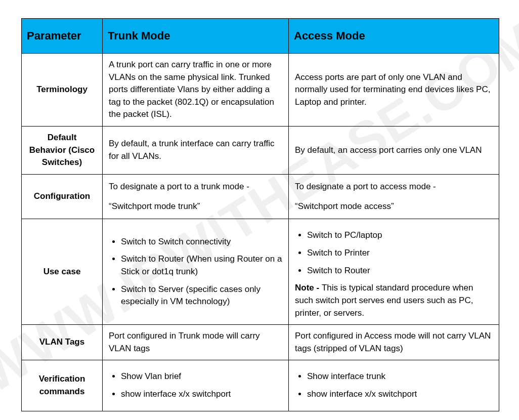 The width and height of the screenshot is (519, 420). What do you see at coordinates (394, 187) in the screenshot?
I see `cfg-access-line1: To designate a port to access mode -` at bounding box center [394, 187].